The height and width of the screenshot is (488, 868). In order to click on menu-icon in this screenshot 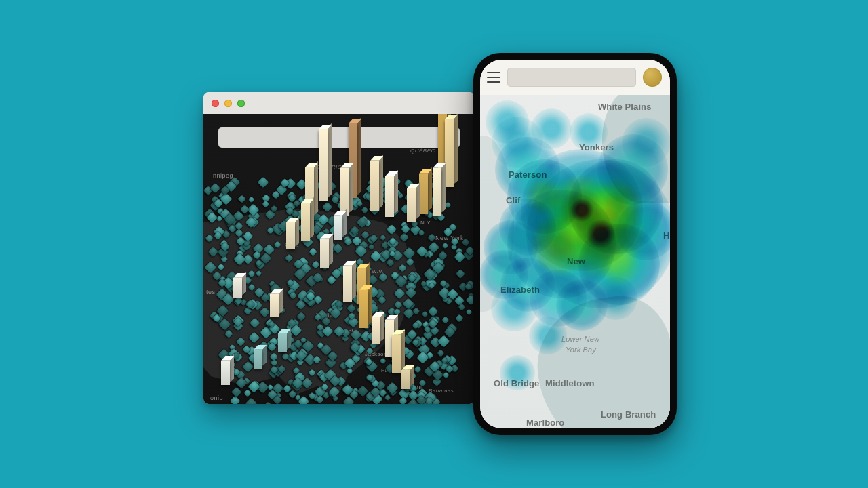, I will do `click(494, 77)`.